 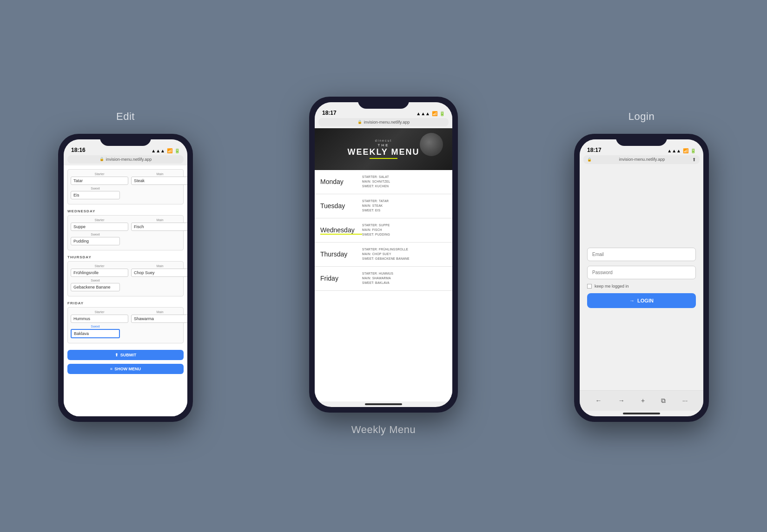 I want to click on tuesday-main-group: Main, so click(x=159, y=178).